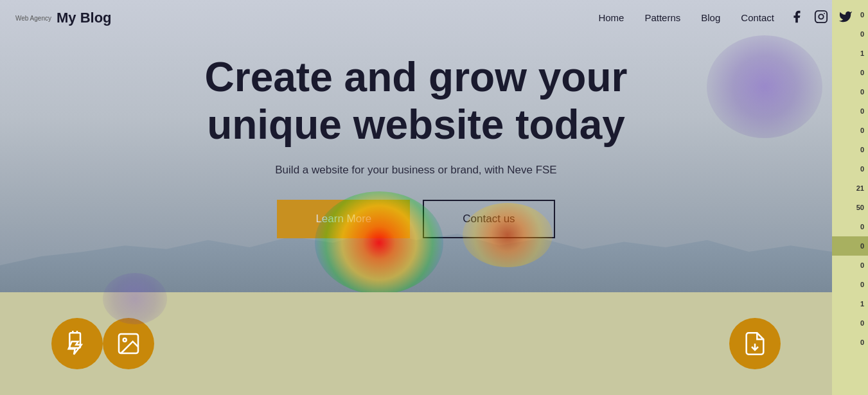  Describe the element at coordinates (757, 18) in the screenshot. I see `nav-contact: Contact` at that location.